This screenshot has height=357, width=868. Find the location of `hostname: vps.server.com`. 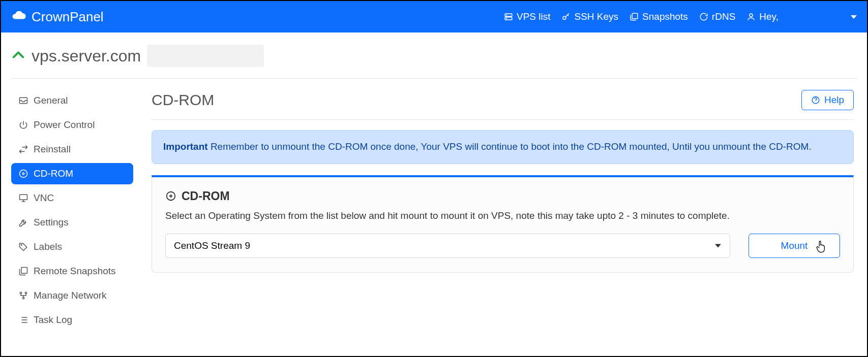

hostname: vps.server.com is located at coordinates (86, 56).